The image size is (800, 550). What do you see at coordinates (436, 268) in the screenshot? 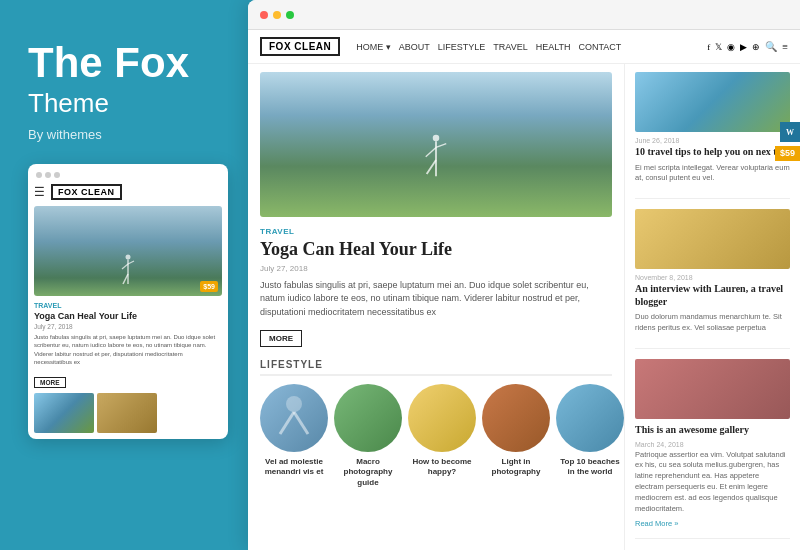
I see `post-date: July 27, 2018` at bounding box center [436, 268].